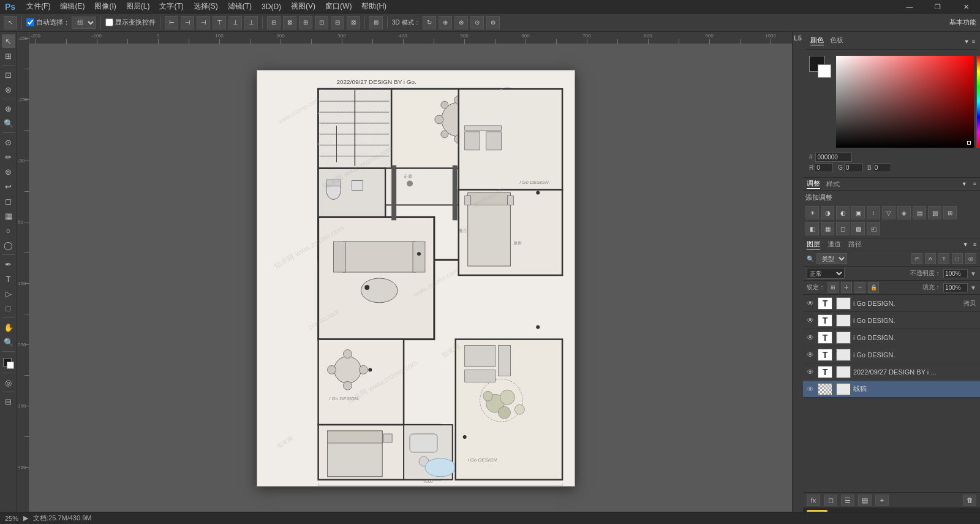  I want to click on auto-select-type: 组, so click(84, 23).